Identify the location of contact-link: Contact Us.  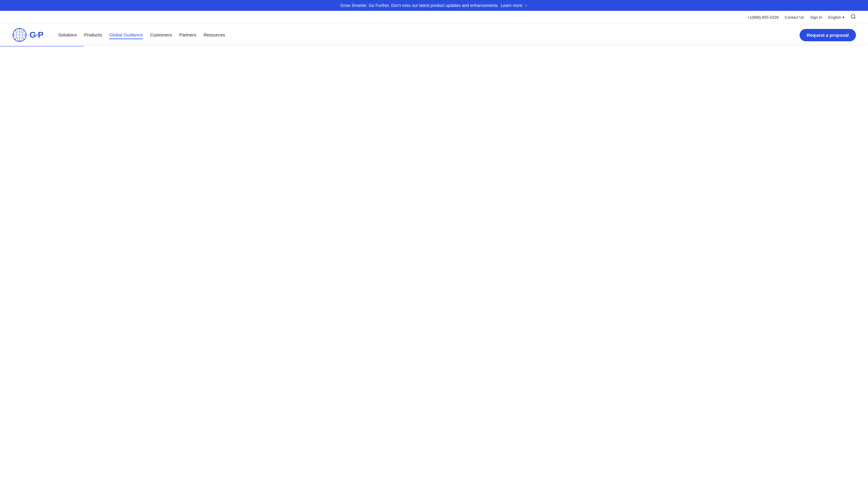
(794, 17).